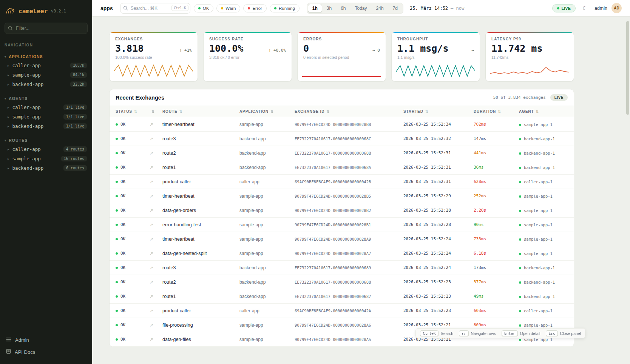 This screenshot has width=630, height=364. Describe the element at coordinates (341, 225) in the screenshot. I see `table-row: OK ↗ error-handling-test sample-app 9079…` at that location.